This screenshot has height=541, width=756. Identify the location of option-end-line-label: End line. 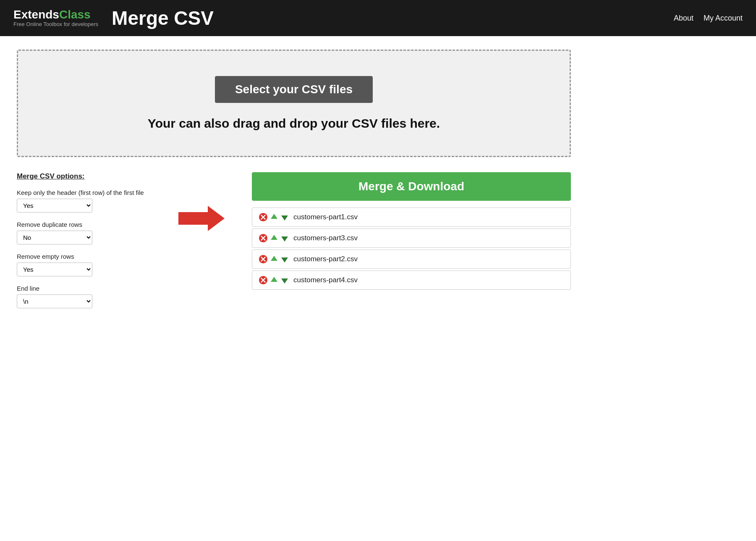
(84, 288).